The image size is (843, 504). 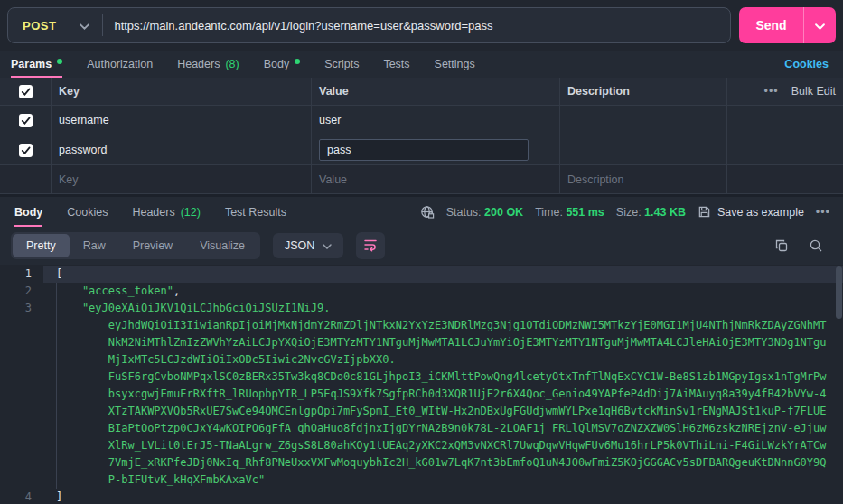 What do you see at coordinates (632, 211) in the screenshot?
I see `response-meta: Status: 200 OK Time: 551 ms Size: 1.43 K…` at bounding box center [632, 211].